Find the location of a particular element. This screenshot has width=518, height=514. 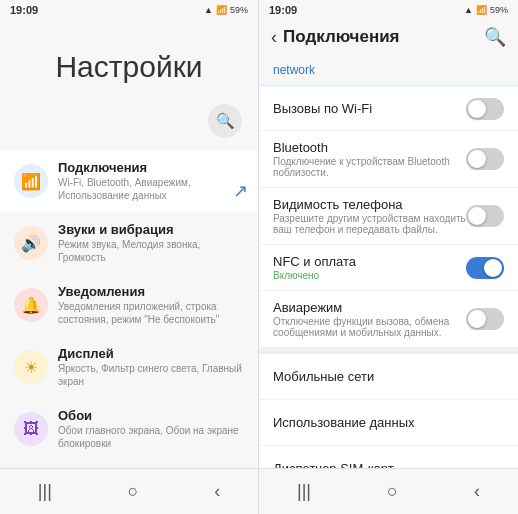

data-usage-label: Использование данных is located at coordinates (388, 422).